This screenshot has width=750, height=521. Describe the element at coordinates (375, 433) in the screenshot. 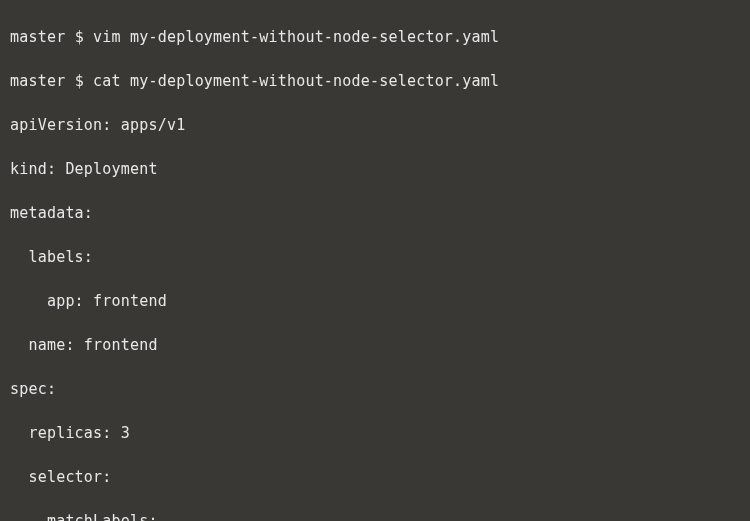

I see `yaml-line: replicas: 3` at that location.